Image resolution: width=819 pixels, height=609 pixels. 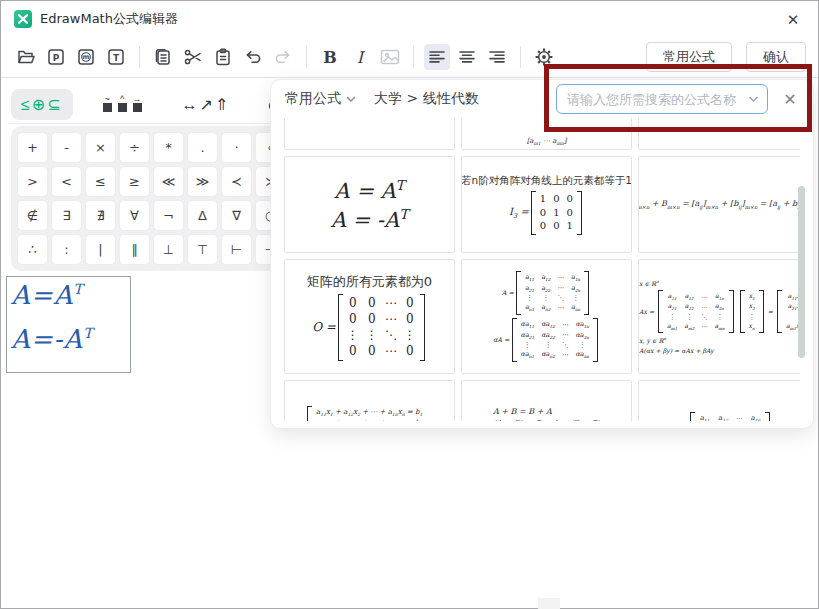 I want to click on cut-icon, so click(x=193, y=57).